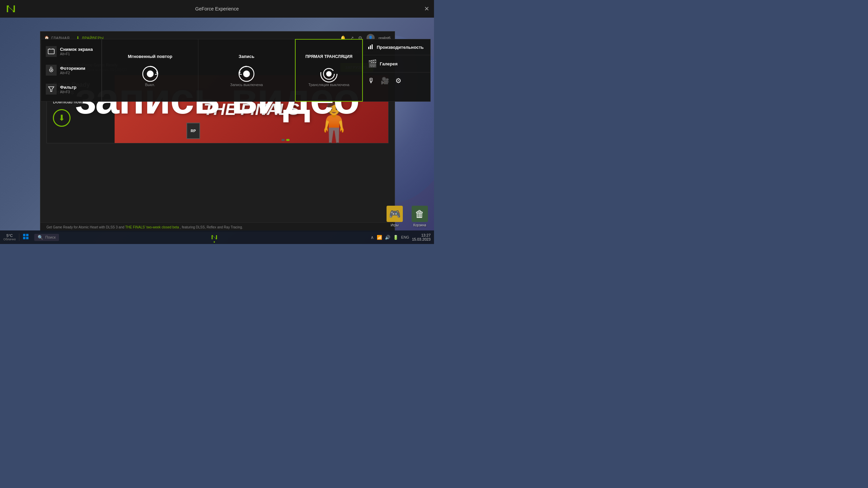  Describe the element at coordinates (71, 89) in the screenshot. I see `filter-item: Фильтр Alt+F3` at that location.